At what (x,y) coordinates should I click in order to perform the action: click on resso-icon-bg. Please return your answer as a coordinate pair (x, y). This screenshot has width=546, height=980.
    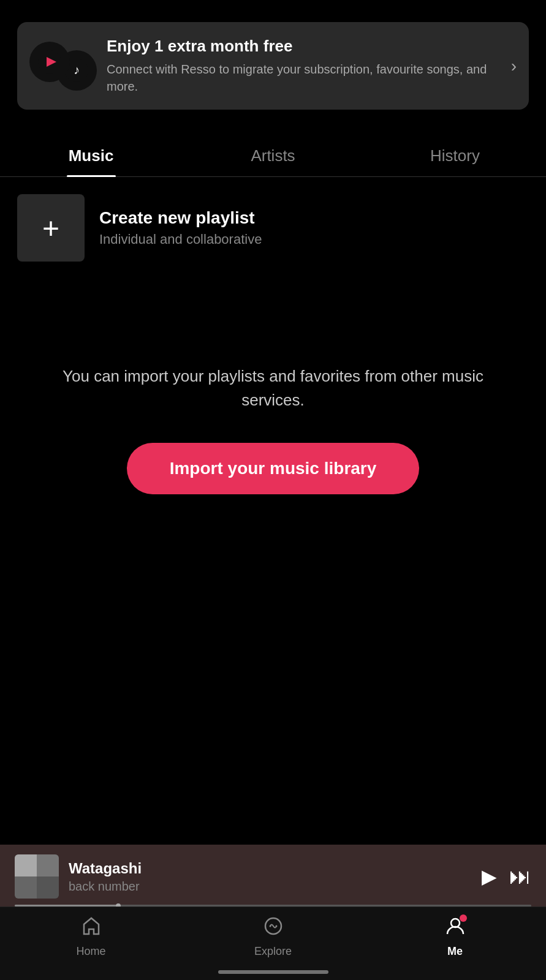
    Looking at the image, I should click on (50, 62).